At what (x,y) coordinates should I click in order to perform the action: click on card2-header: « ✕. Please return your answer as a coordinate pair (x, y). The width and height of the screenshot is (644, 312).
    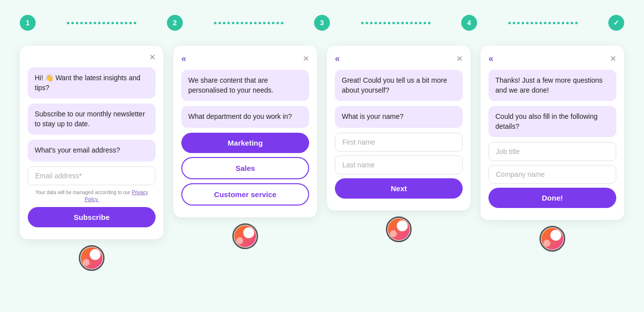
    Looking at the image, I should click on (245, 58).